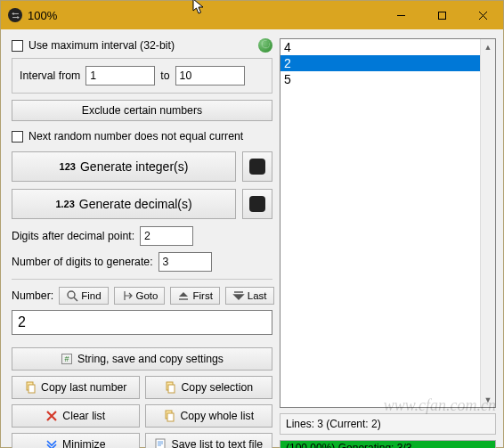 Image resolution: width=504 pixels, height=448 pixels. What do you see at coordinates (15, 15) in the screenshot?
I see `app-icon` at bounding box center [15, 15].